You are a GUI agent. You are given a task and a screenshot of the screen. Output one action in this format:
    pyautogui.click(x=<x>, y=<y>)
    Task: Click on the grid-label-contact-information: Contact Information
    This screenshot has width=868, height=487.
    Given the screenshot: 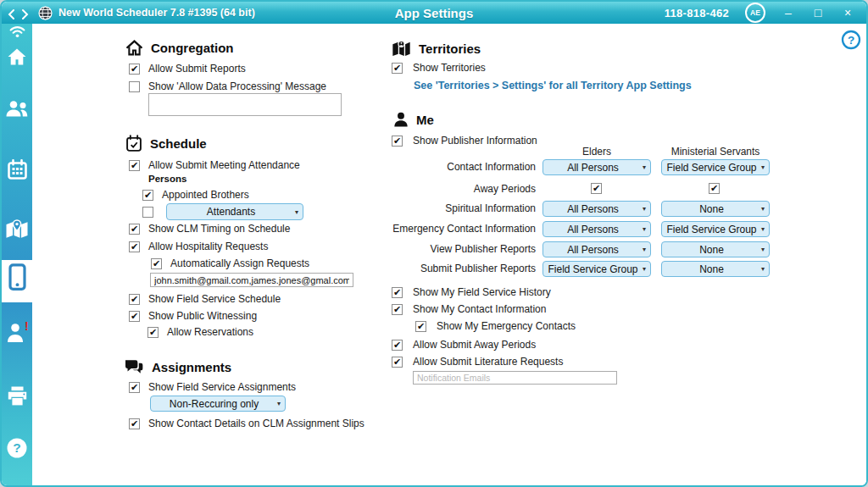 What is the action you would take?
    pyautogui.click(x=453, y=168)
    